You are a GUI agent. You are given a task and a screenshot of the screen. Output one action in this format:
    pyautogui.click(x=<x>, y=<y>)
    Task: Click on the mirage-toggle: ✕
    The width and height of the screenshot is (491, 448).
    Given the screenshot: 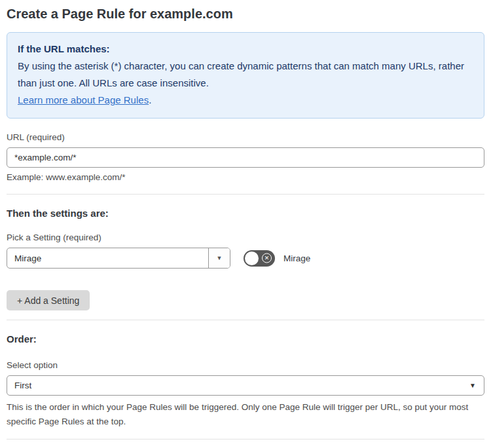 What is the action you would take?
    pyautogui.click(x=259, y=258)
    